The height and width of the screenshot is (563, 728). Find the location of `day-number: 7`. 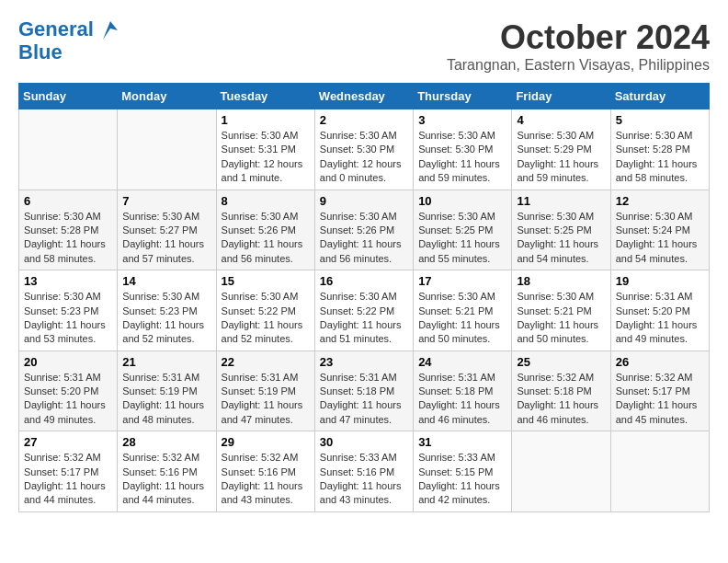

day-number: 7 is located at coordinates (166, 201).